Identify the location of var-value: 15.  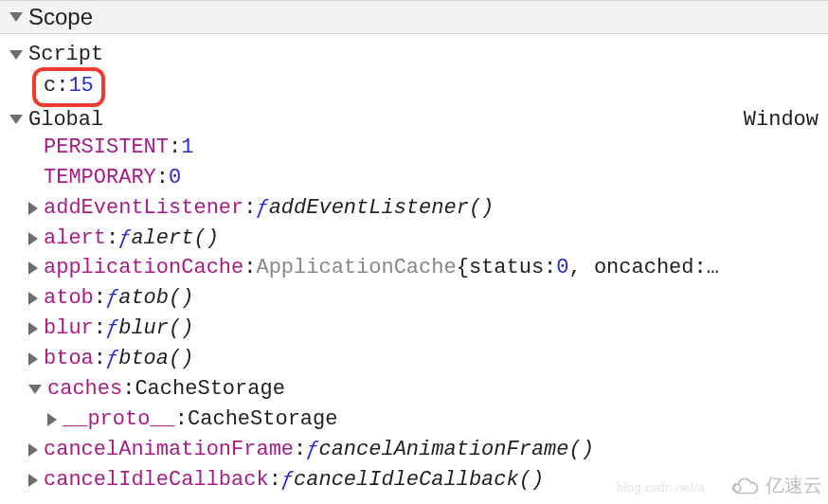
(81, 86).